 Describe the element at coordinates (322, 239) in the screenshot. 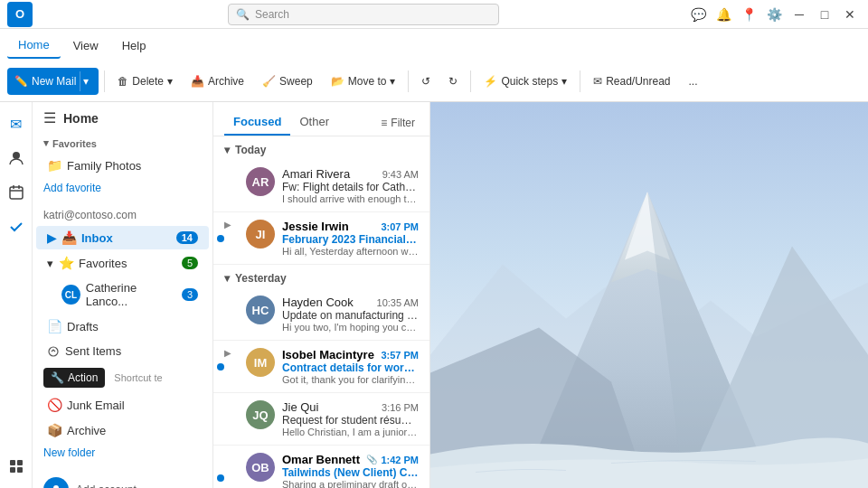

I see `email-item: ▶ JI Jessie Irwin 3:07 PM February 2023 …` at that location.